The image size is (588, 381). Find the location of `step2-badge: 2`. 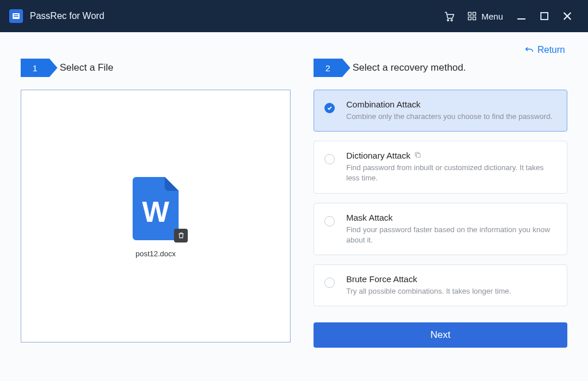

step2-badge: 2 is located at coordinates (328, 68).